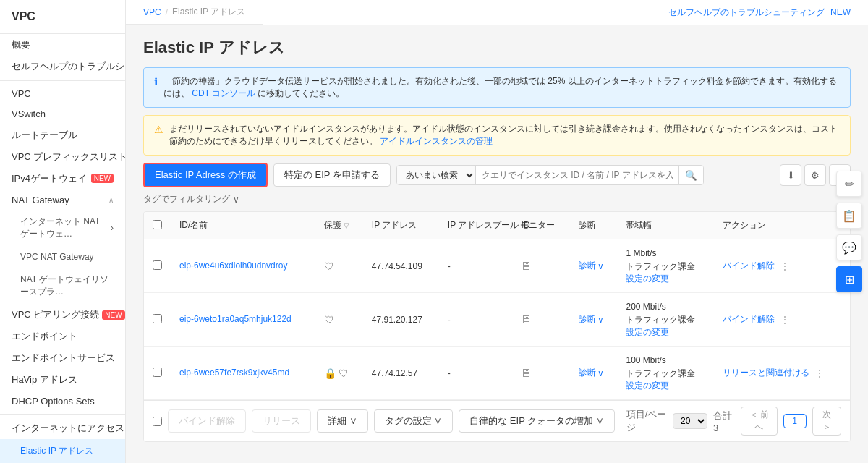 This screenshot has width=868, height=463. I want to click on per-page-select: 20, so click(690, 421).